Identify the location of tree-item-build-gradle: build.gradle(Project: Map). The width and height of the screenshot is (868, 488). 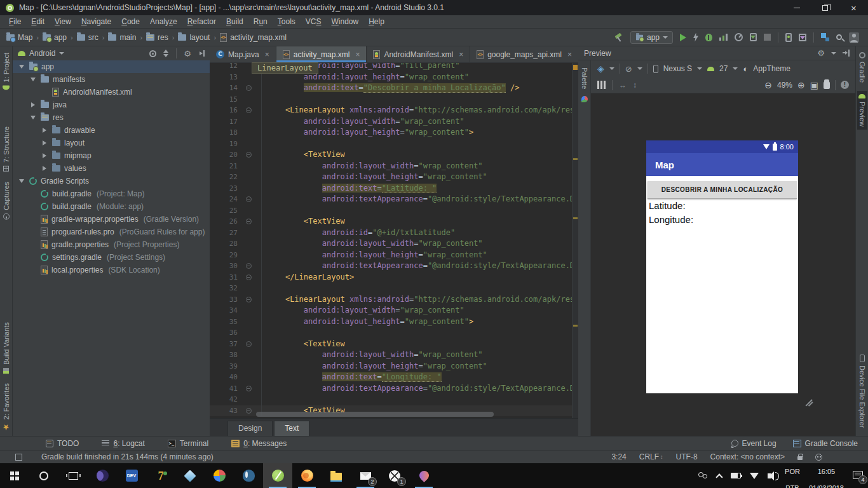
(111, 194).